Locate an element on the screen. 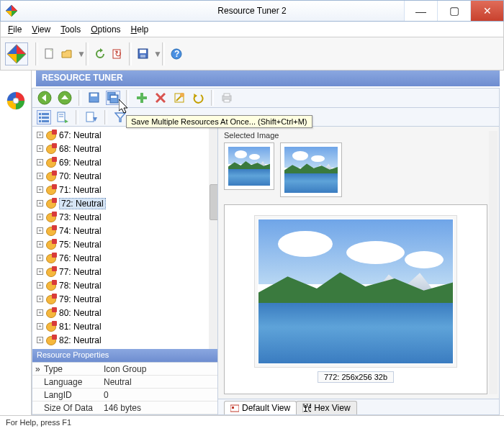 The height and width of the screenshot is (431, 504). tree-item: +78: Neutral is located at coordinates (127, 285).